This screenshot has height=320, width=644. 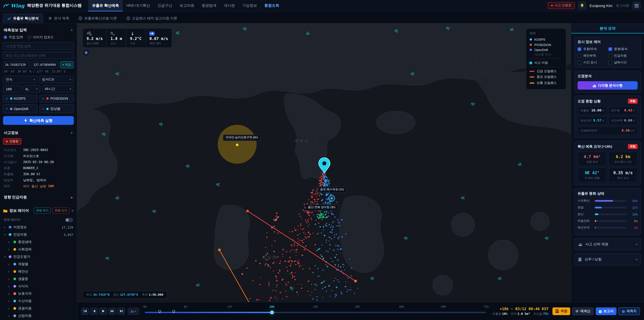 I want to click on radio-image-upload: 이미지 업로드, so click(x=41, y=37).